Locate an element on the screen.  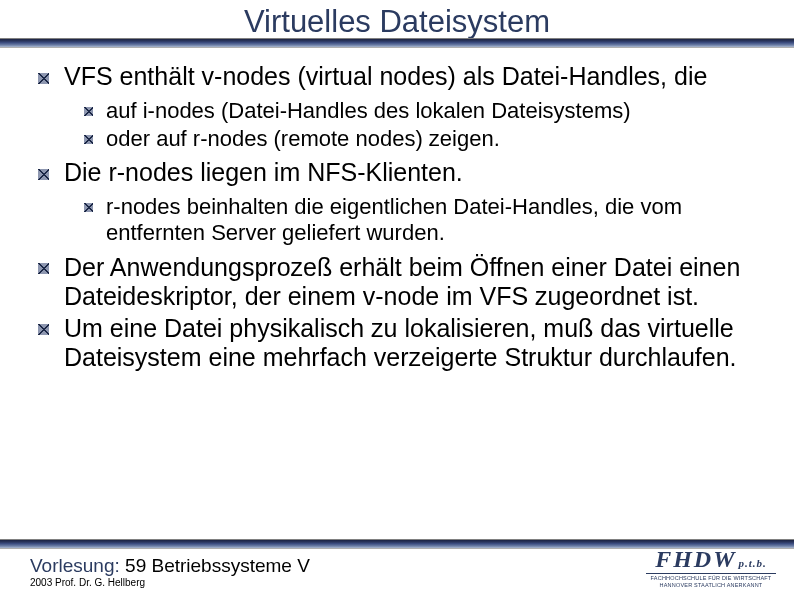
sub-bullet-item: auf i-nodes (Datei-Handles des lokalen D… is located at coordinates (432, 111).